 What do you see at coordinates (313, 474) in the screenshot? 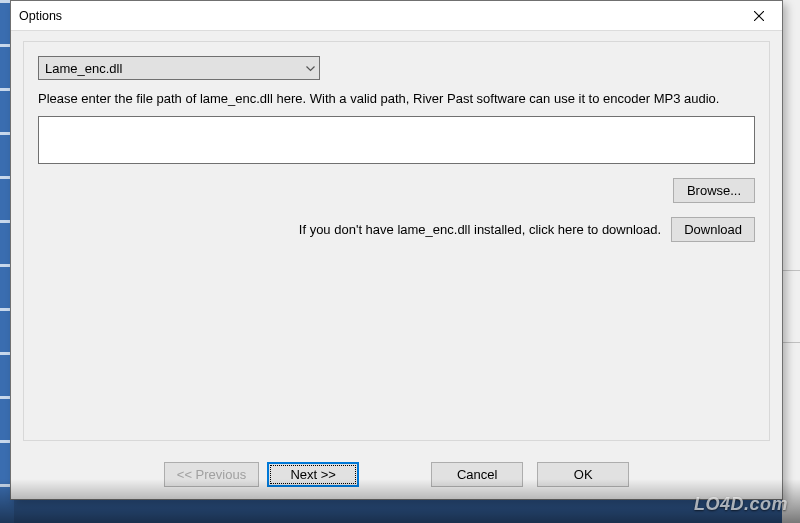
I see `next-button: Next >>` at bounding box center [313, 474].